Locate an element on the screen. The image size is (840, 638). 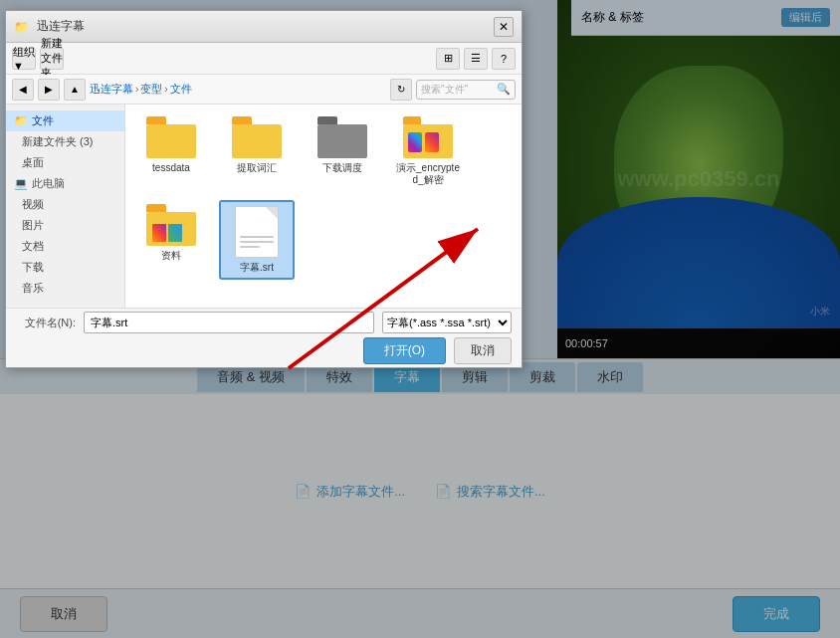
organize-label: 组织 ▼ is located at coordinates (24, 58).